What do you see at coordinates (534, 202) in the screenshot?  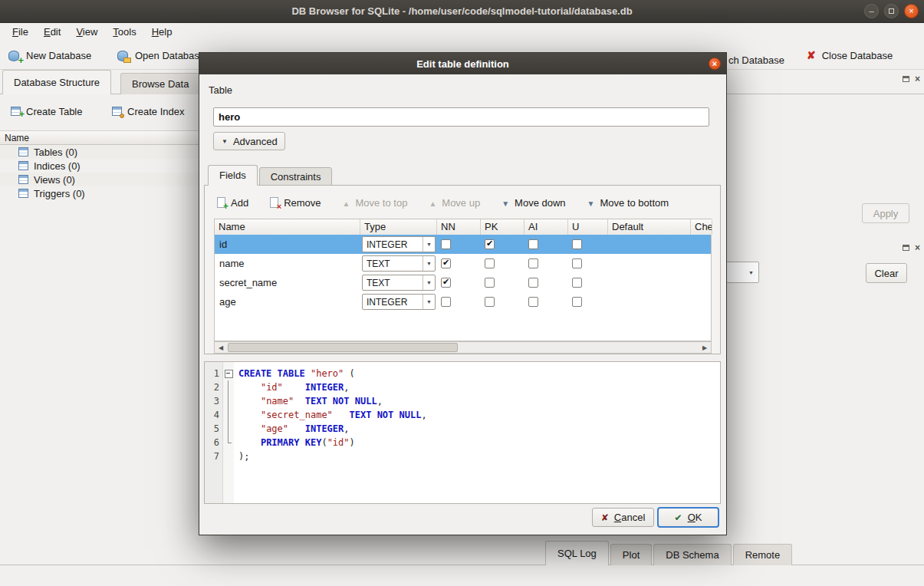 I see `move-down-button: Move down` at bounding box center [534, 202].